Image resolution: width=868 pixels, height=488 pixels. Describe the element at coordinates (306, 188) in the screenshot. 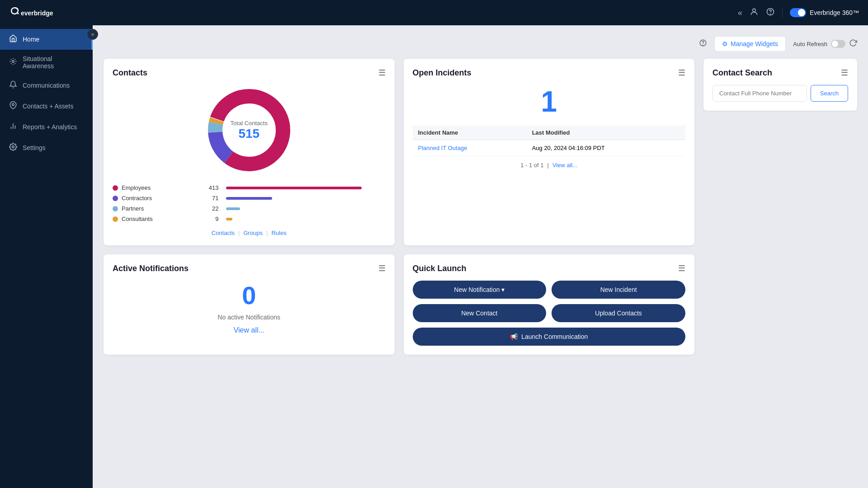

I see `employees-bar-container` at that location.